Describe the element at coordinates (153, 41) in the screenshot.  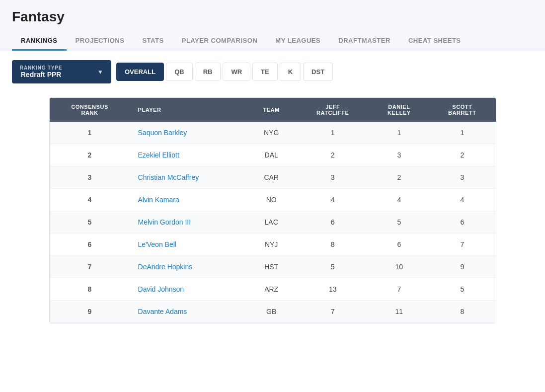
I see `nav-stats: STATS` at that location.